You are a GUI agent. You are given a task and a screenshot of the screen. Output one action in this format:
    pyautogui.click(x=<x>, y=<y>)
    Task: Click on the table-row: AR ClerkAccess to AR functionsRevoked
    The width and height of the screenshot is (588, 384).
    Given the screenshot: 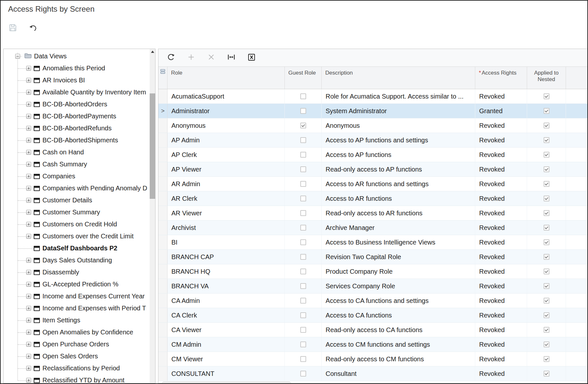 What is the action you would take?
    pyautogui.click(x=373, y=198)
    